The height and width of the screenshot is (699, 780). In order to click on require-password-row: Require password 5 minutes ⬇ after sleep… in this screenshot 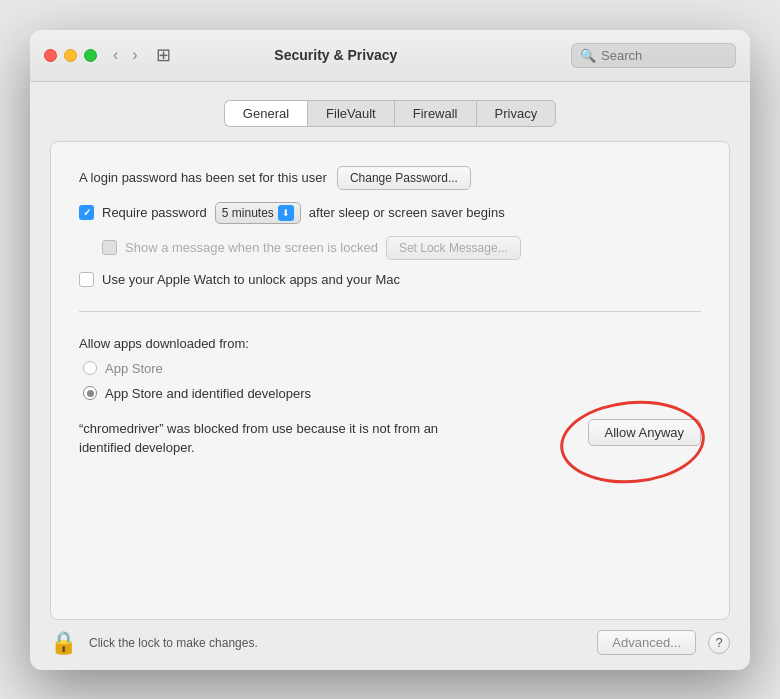, I will do `click(390, 213)`.